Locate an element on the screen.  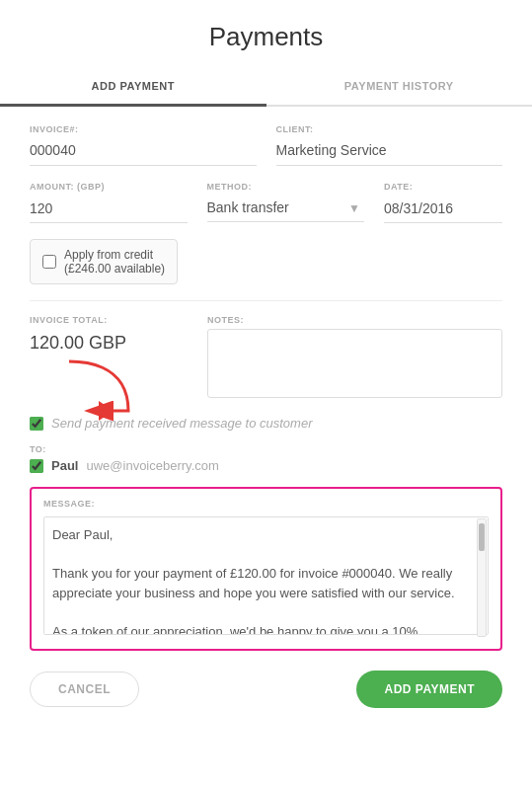
scrollbar-thumb is located at coordinates (482, 537).